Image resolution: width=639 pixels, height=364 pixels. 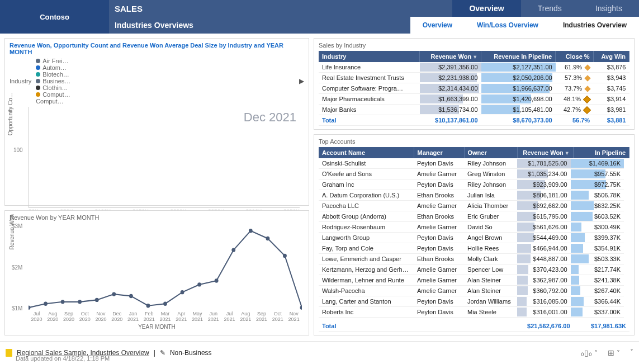 I want to click on sub-nav: Overview Win/Loss Overview Industries Ov…, so click(x=524, y=25).